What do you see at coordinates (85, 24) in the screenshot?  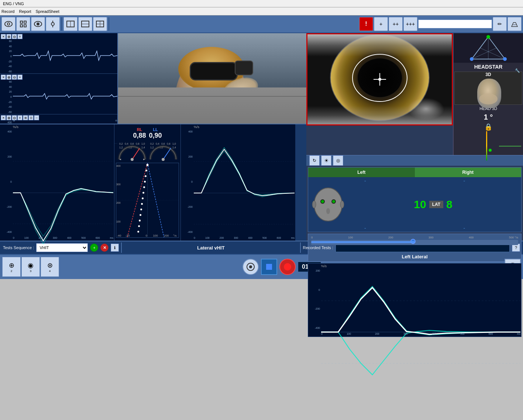 I see `layout2-btn` at bounding box center [85, 24].